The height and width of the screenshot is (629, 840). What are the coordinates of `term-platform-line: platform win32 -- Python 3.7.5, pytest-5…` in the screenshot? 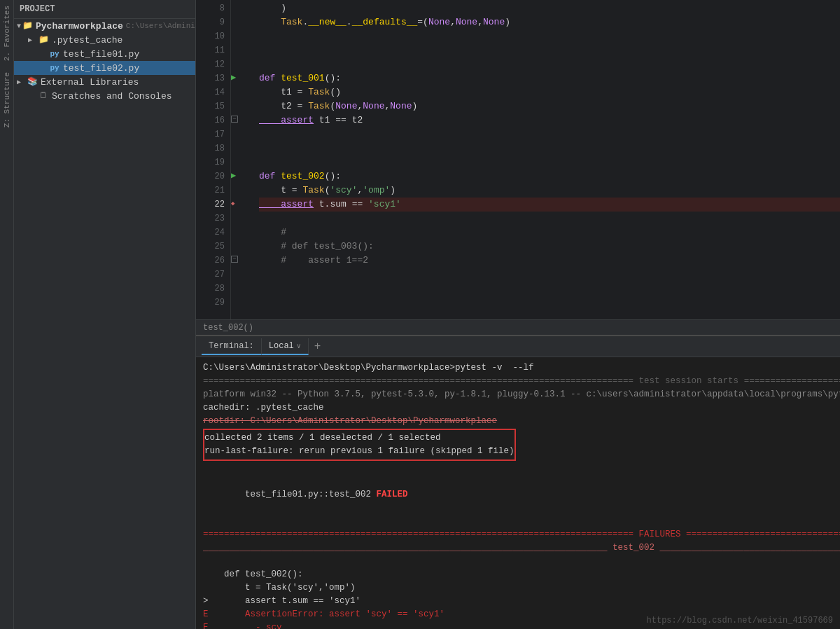 It's located at (518, 395).